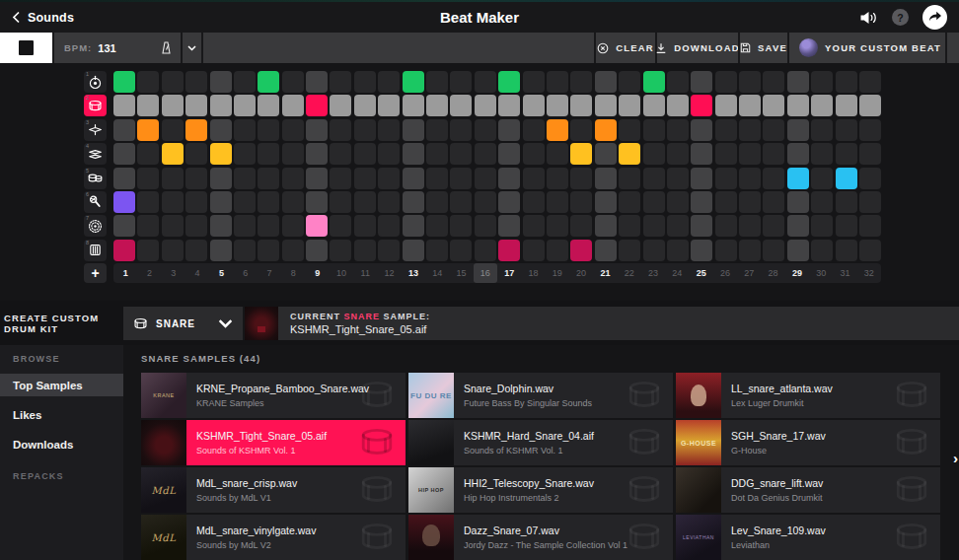 The height and width of the screenshot is (560, 959). I want to click on back-to-sounds-button: Sounds, so click(43, 18).